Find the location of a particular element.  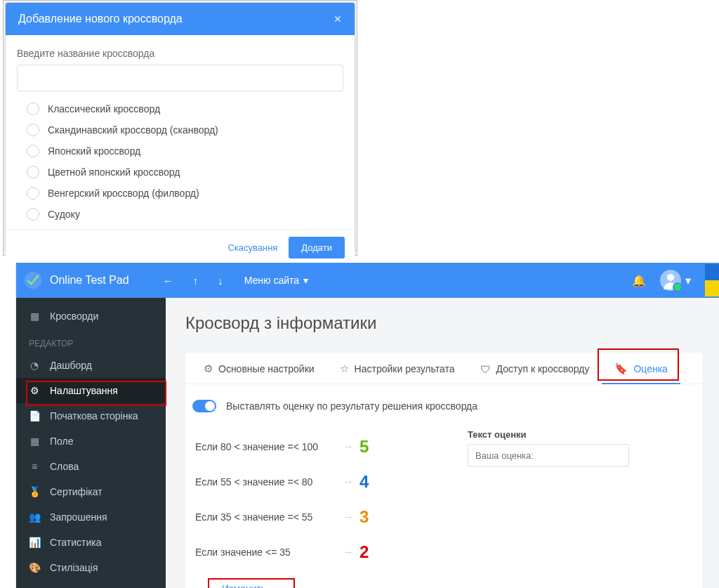

option-label: Скандинавский кроссворд (сканворд) is located at coordinates (133, 130).